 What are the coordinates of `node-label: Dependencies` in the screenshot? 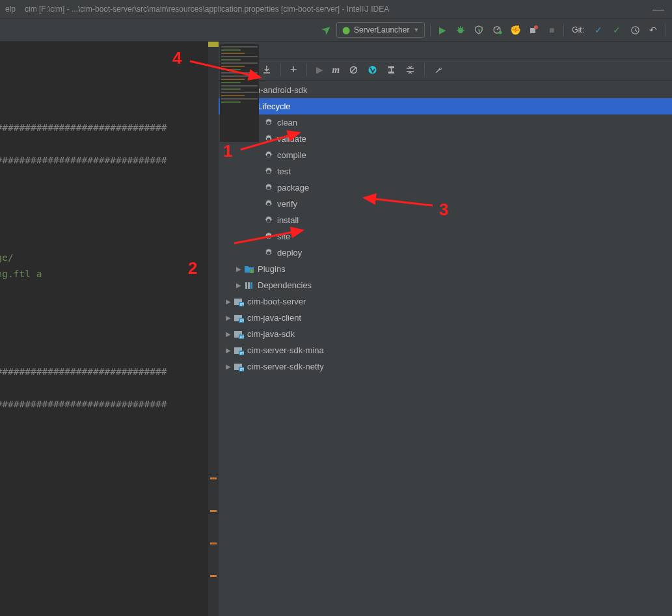 It's located at (285, 285).